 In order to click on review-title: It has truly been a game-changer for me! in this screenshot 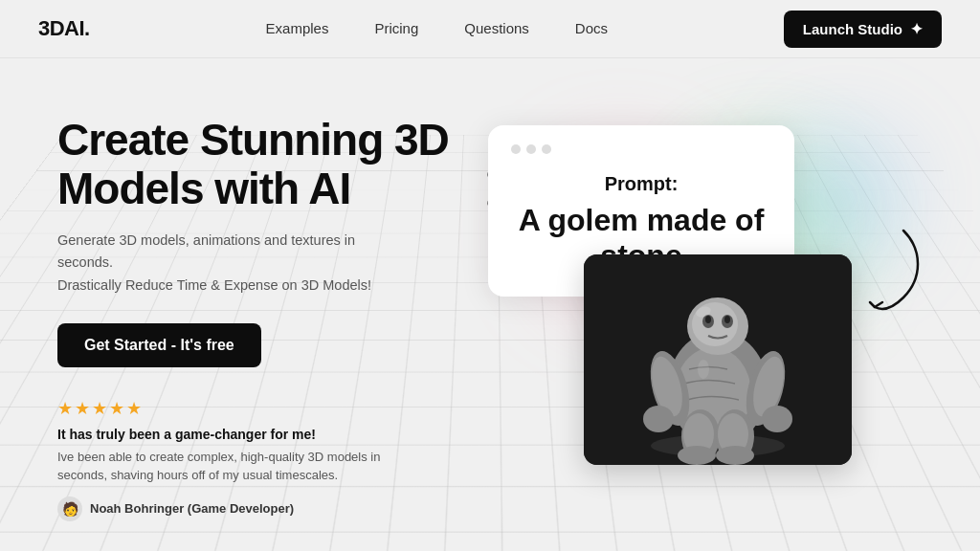, I will do `click(258, 434)`.